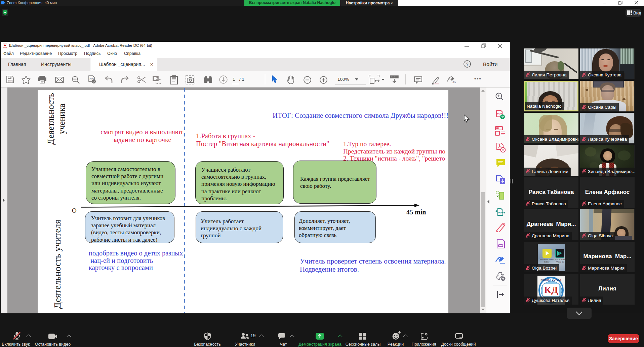  Describe the element at coordinates (74, 211) in the screenshot. I see `svg-text: О` at that location.